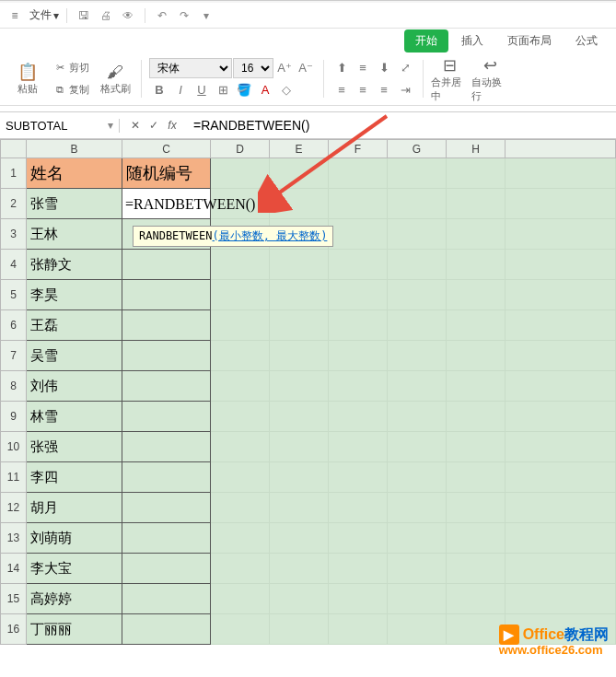  What do you see at coordinates (154, 125) in the screenshot?
I see `accept-formula-icon: ✓` at bounding box center [154, 125].